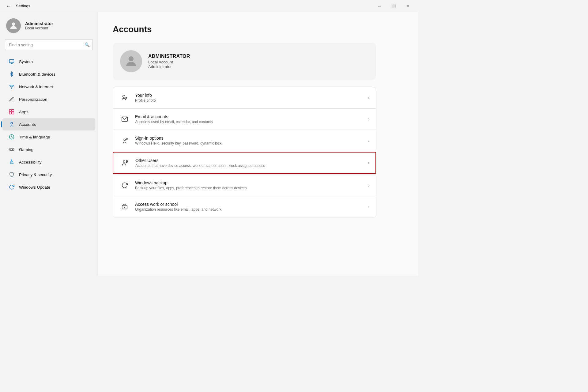  What do you see at coordinates (169, 67) in the screenshot?
I see `account-role: Administrator` at bounding box center [169, 67].